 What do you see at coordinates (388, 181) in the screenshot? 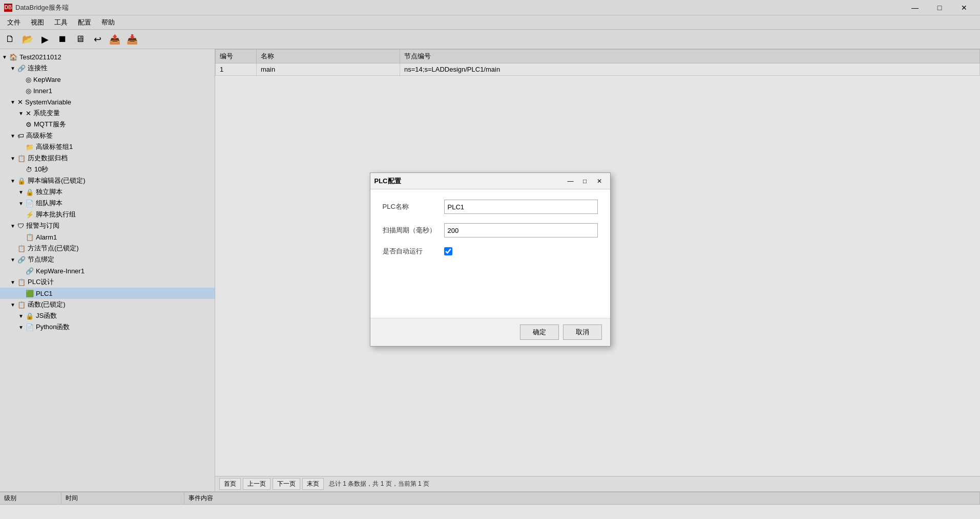
I see `modal-title: PLC配置` at bounding box center [388, 181].